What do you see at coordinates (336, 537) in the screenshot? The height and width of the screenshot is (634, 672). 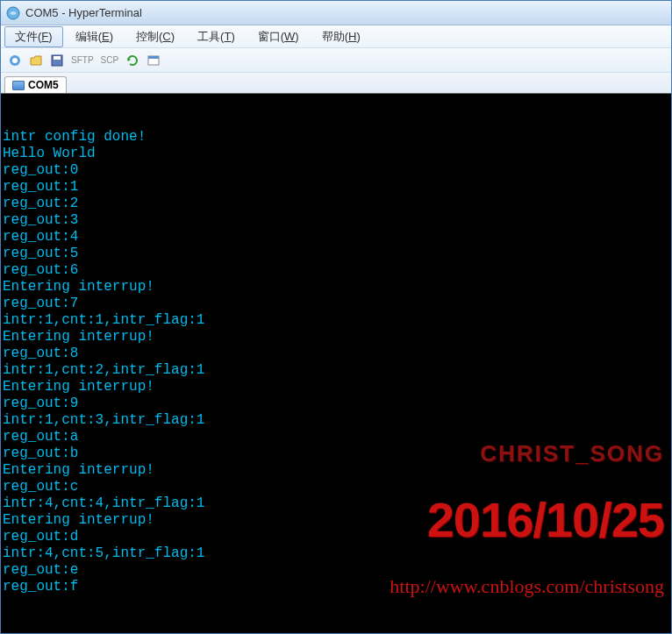 I see `terminal-line: reg_out:d` at bounding box center [336, 537].